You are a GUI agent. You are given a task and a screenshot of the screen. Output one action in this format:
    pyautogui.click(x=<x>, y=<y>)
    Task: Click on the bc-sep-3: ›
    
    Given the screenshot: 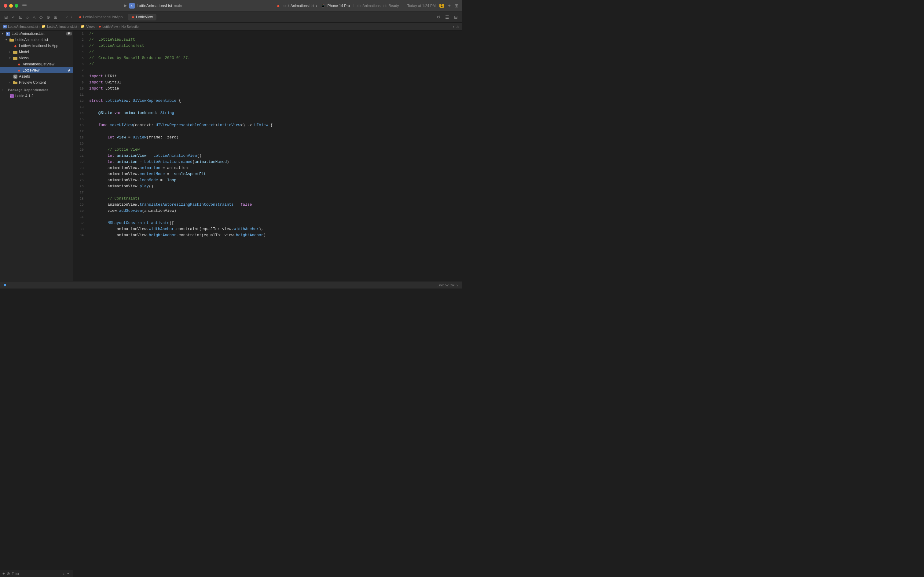 What is the action you would take?
    pyautogui.click(x=97, y=27)
    